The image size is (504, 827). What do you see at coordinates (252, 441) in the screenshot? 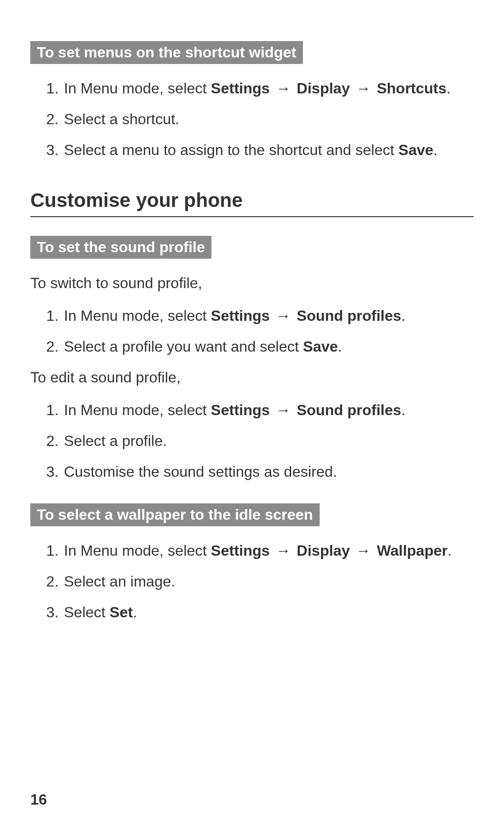
I see `list-item: 2. Select a profile.` at bounding box center [252, 441].